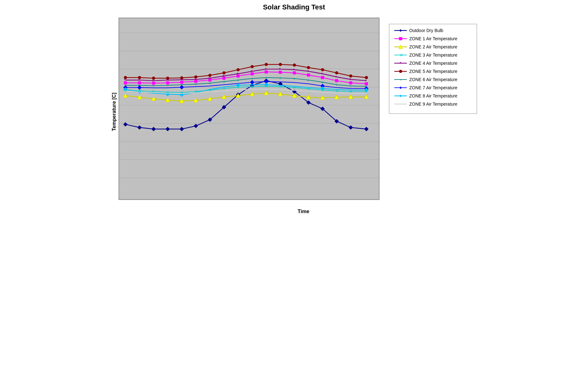  What do you see at coordinates (294, 9) in the screenshot?
I see `chart-title: Solar Shading Test` at bounding box center [294, 9].